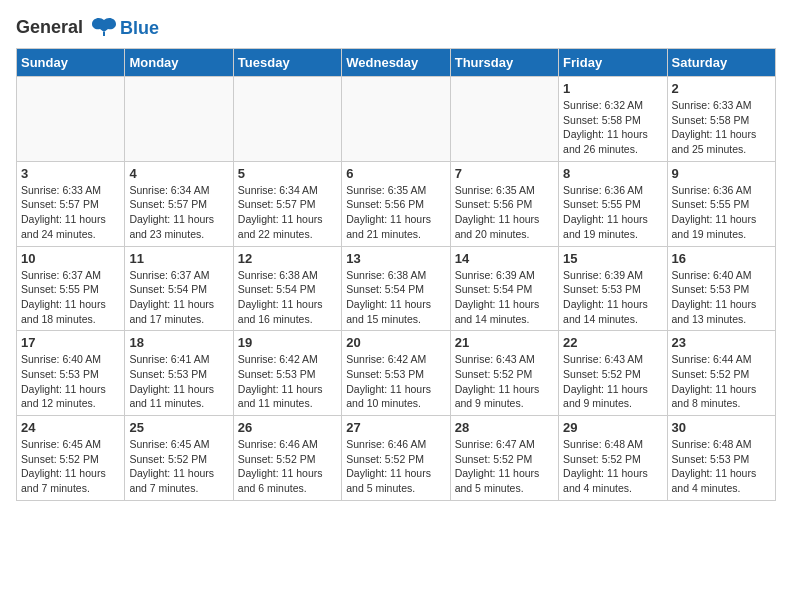  I want to click on calendar-header-thursday: Thursday, so click(504, 63).